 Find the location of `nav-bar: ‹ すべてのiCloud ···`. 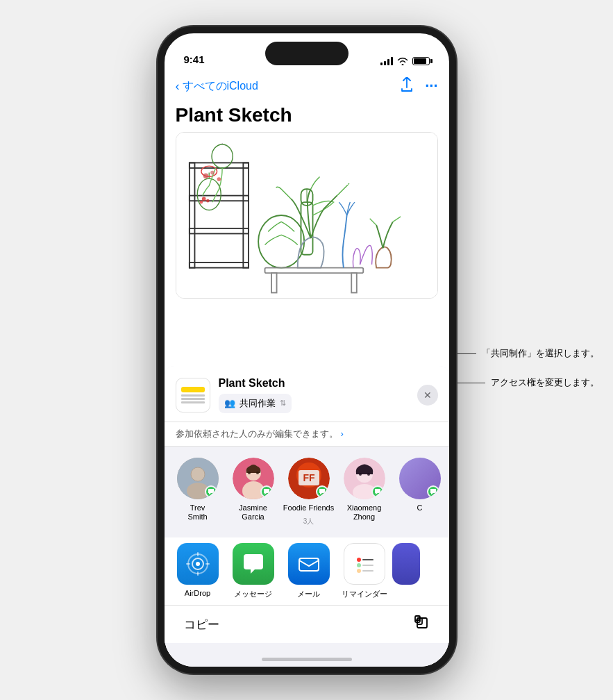

nav-bar: ‹ すべてのiCloud ··· is located at coordinates (307, 86).